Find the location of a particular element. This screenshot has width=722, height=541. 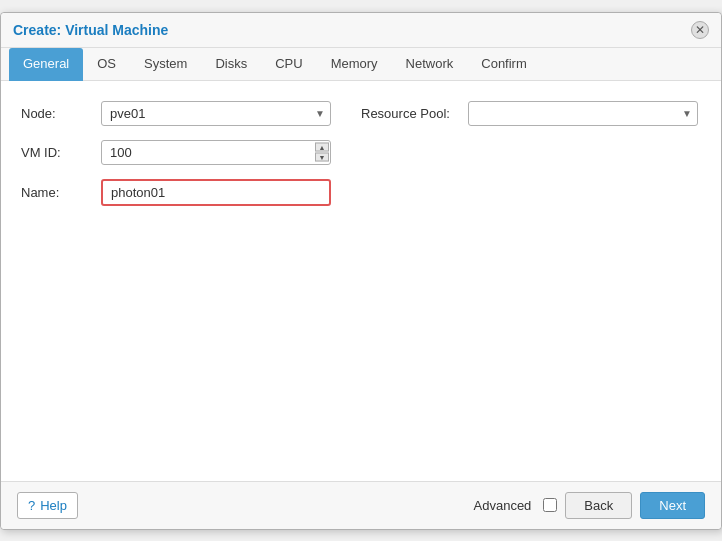

node-field-group: pve01 ▼ Resource Pool: ▼ is located at coordinates (401, 114).